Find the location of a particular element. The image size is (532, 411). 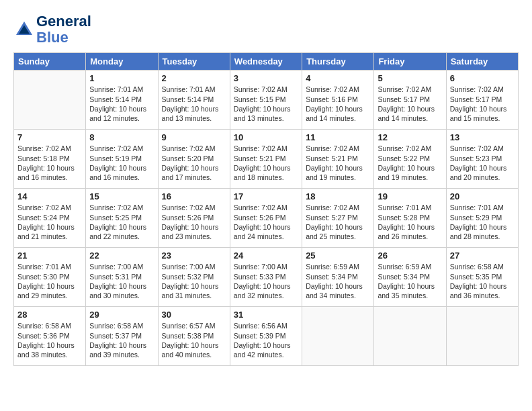

week-row-5: 28Sunrise: 6:58 AM Sunset: 5:36 PM Dayli… is located at coordinates (266, 336).